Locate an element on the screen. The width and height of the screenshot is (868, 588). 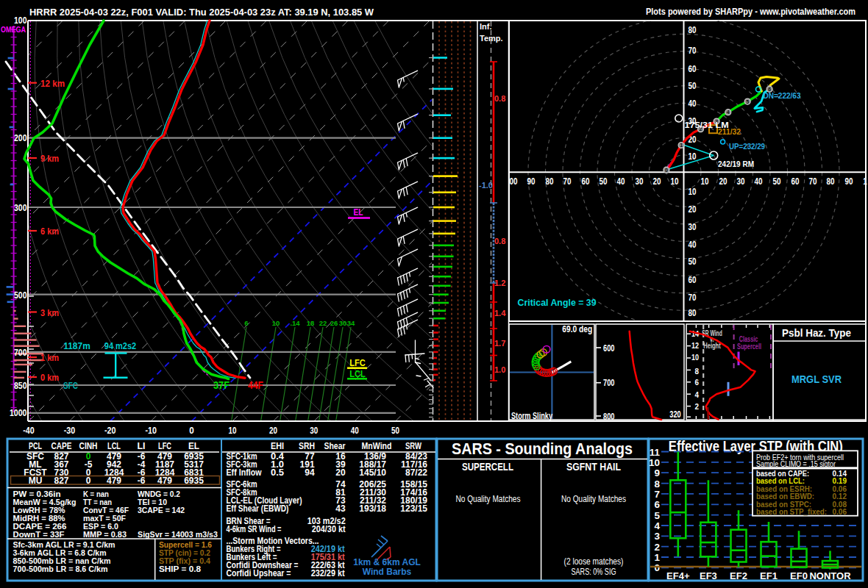
svg-text: MMP = 0.83 is located at coordinates (104, 534).